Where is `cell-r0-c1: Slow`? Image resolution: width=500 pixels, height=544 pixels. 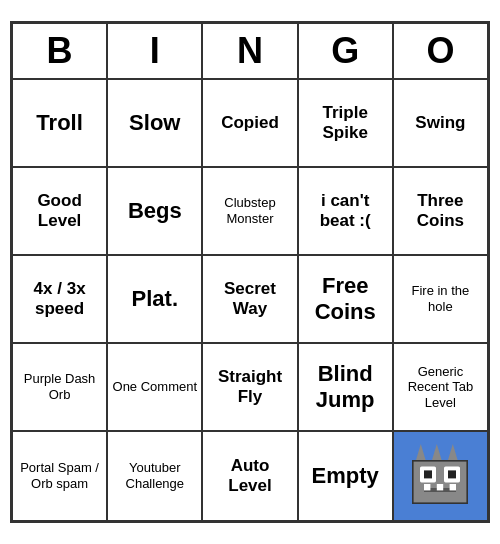
cell-r0-c1: Slow is located at coordinates (154, 123).